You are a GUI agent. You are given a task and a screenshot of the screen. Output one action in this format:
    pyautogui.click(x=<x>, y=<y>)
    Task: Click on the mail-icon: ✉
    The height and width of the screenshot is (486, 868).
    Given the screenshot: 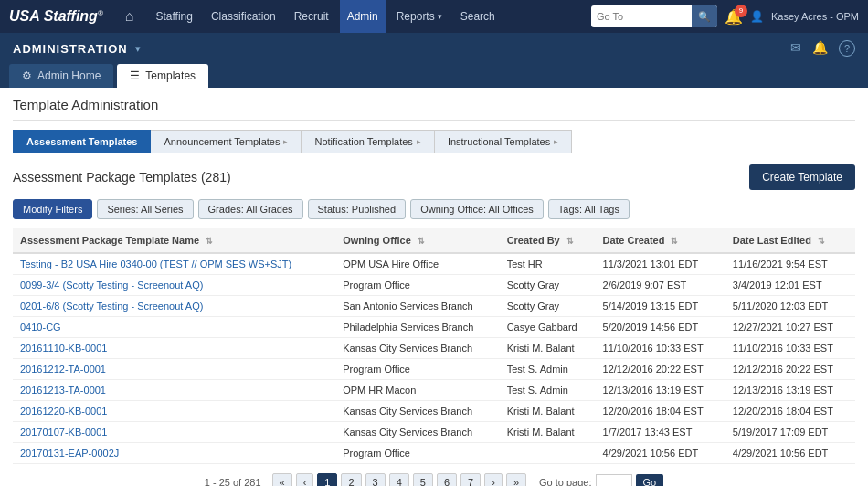 What is the action you would take?
    pyautogui.click(x=796, y=48)
    